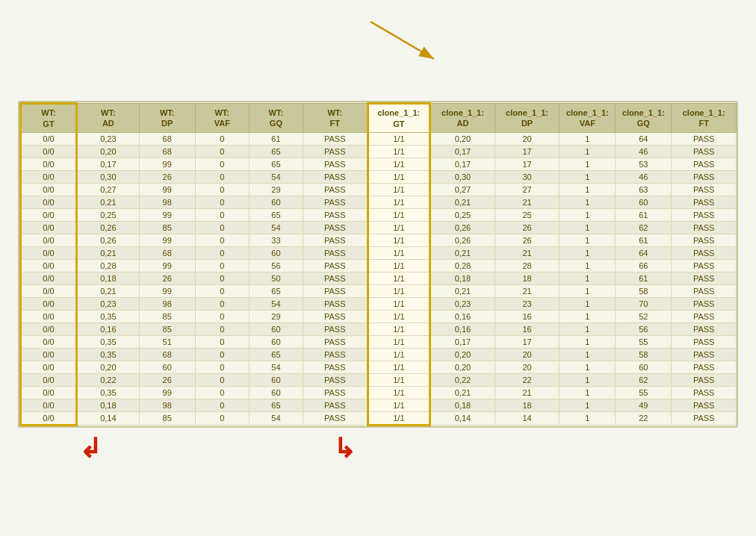 The image size is (756, 536). Describe the element at coordinates (644, 354) in the screenshot. I see `cell-clone-gq: 58` at that location.